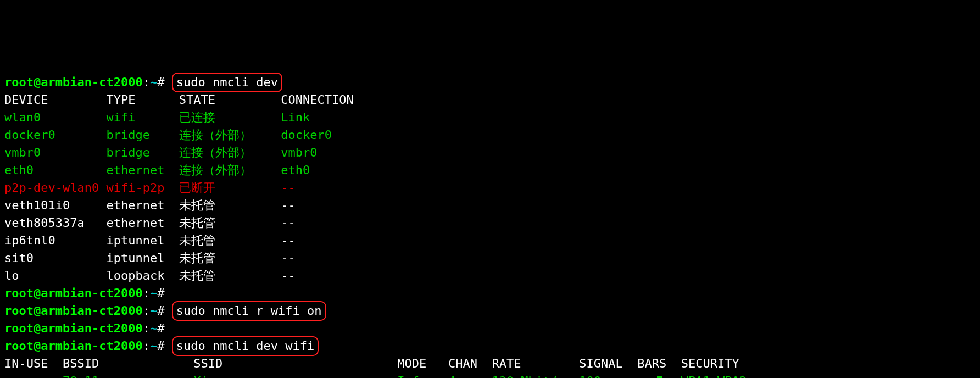 The height and width of the screenshot is (378, 980). Describe the element at coordinates (230, 100) in the screenshot. I see `hdr-state: STATE` at that location.